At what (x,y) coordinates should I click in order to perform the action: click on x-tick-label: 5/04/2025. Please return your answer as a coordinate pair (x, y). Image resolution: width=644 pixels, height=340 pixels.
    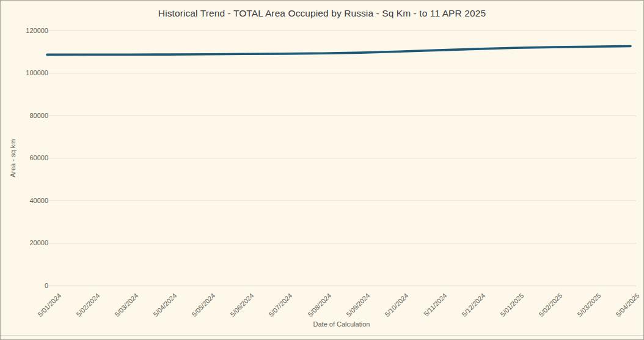
    Looking at the image, I should click on (627, 305).